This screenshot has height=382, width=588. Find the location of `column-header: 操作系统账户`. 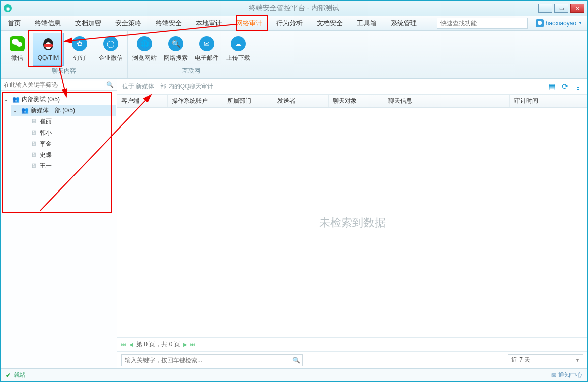

column-header: 操作系统账户 is located at coordinates (195, 101).